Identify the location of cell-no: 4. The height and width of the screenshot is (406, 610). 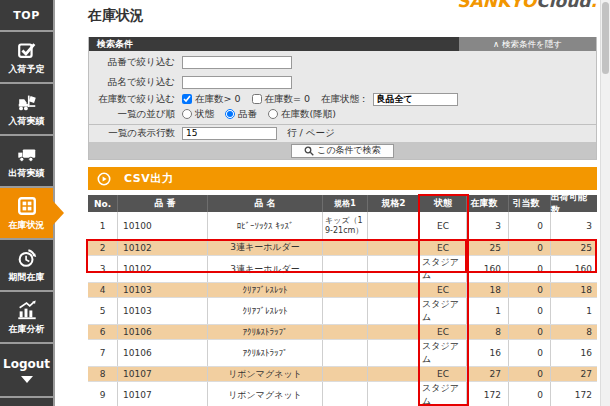
(103, 290).